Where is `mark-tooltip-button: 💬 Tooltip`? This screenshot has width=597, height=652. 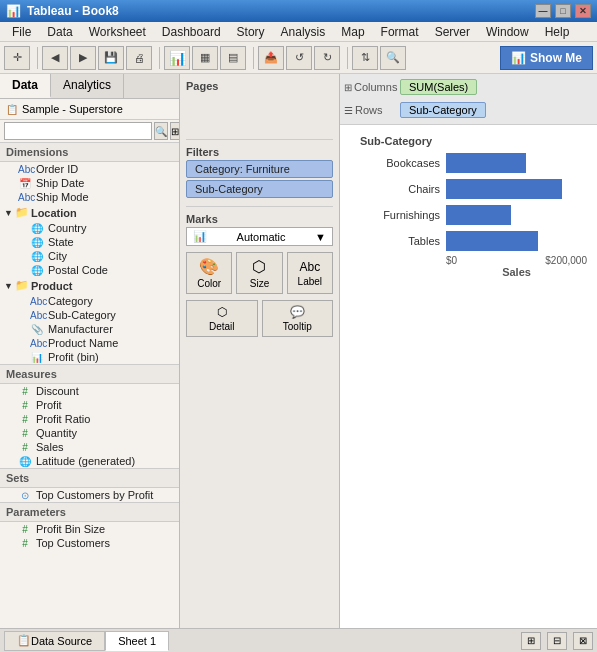 mark-tooltip-button: 💬 Tooltip is located at coordinates (298, 318).